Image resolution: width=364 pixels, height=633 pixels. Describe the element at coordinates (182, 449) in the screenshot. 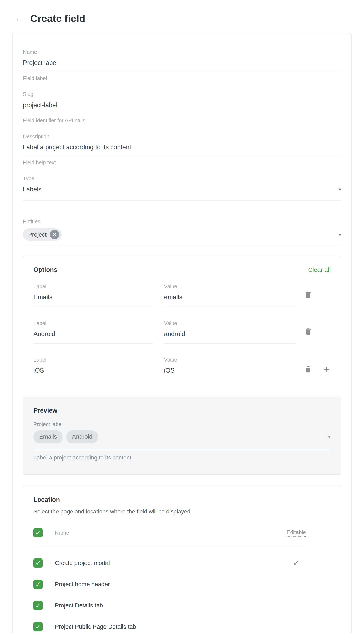

I see `preview-underline` at that location.